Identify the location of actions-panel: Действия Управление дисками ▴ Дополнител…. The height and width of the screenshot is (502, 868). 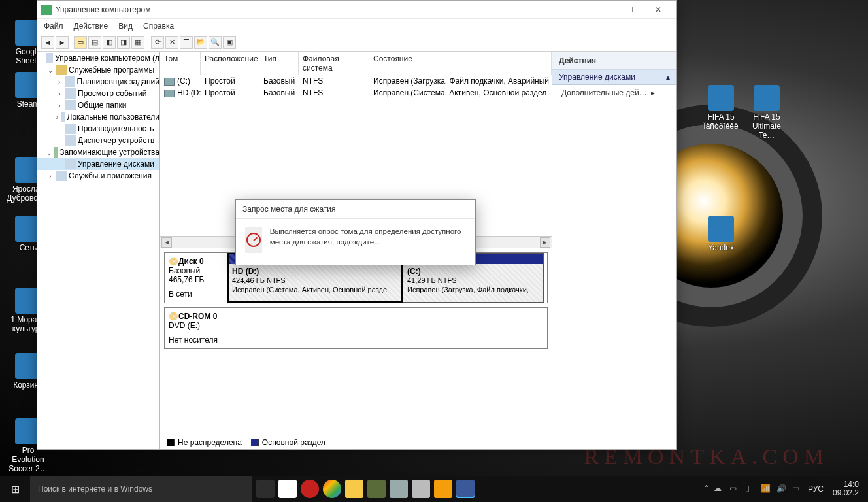
(614, 251).